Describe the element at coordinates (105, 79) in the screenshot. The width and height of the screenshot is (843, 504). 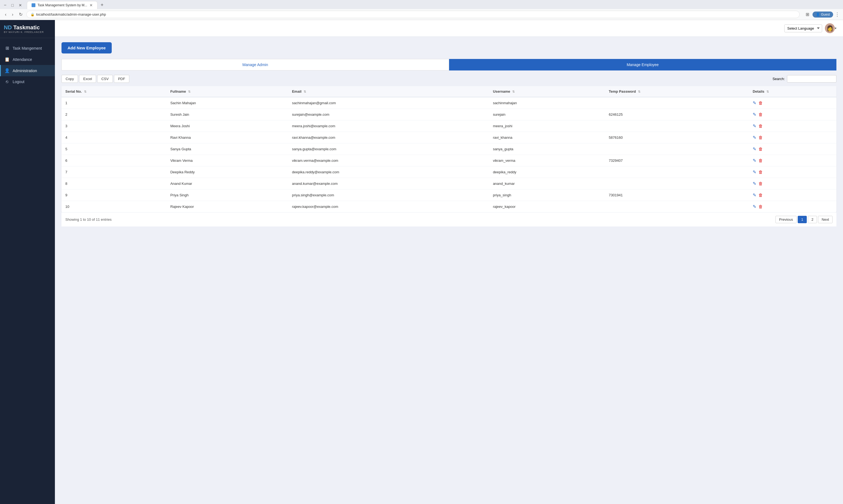
I see `csv-button: CSV` at that location.